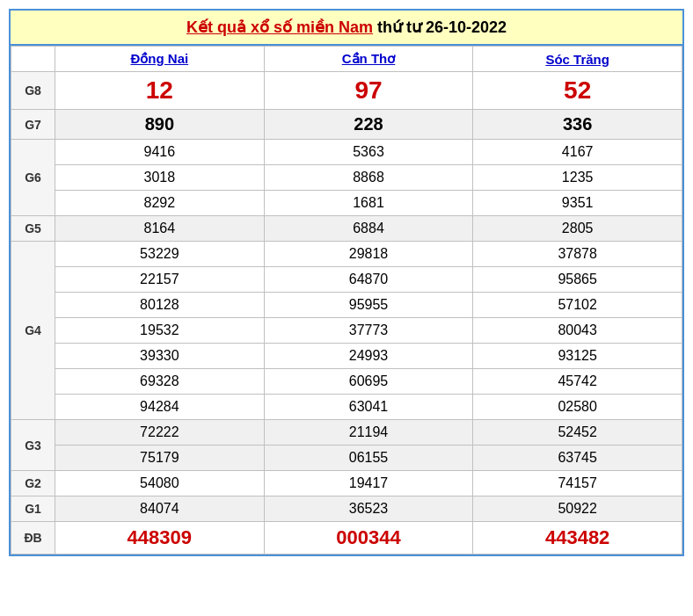  What do you see at coordinates (346, 432) in the screenshot?
I see `table-row: G3722222119452452` at bounding box center [346, 432].